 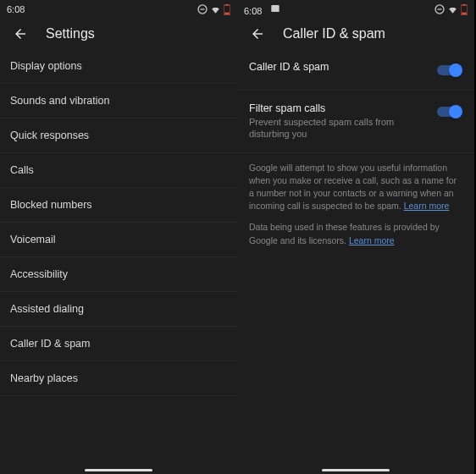 What do you see at coordinates (119, 240) in the screenshot?
I see `list-item-voicemail: Voicemail` at bounding box center [119, 240].